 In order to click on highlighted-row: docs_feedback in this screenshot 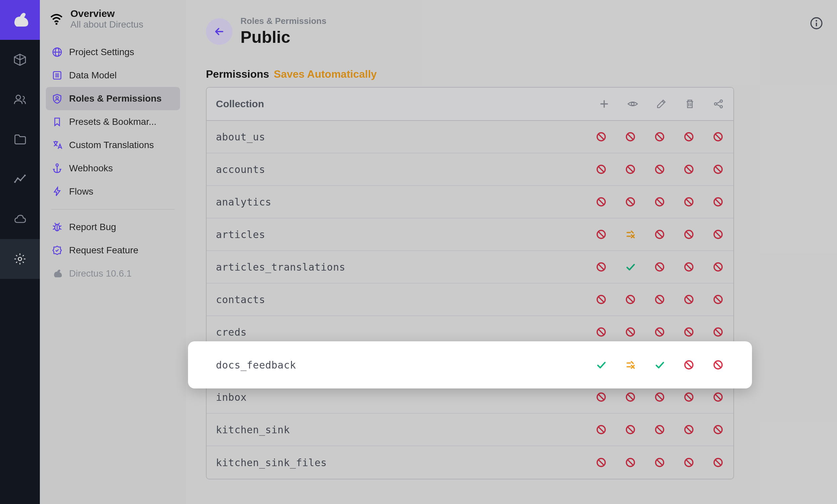, I will do `click(470, 365)`.